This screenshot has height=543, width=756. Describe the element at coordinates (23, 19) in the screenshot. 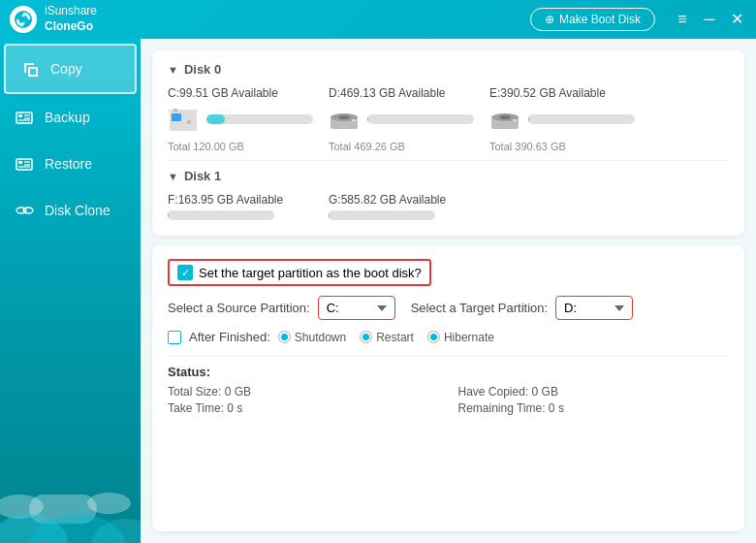

I see `app-icon` at that location.